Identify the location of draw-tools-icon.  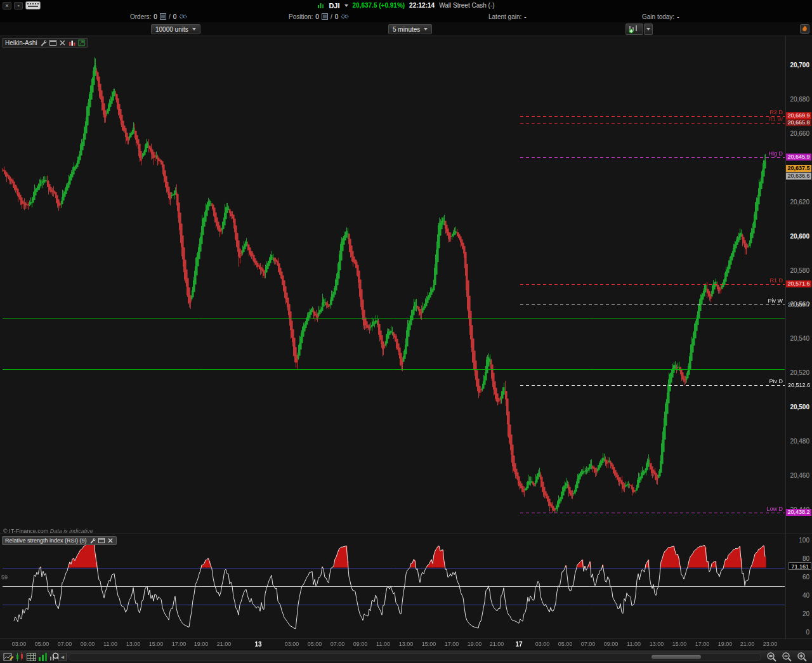
(9, 657).